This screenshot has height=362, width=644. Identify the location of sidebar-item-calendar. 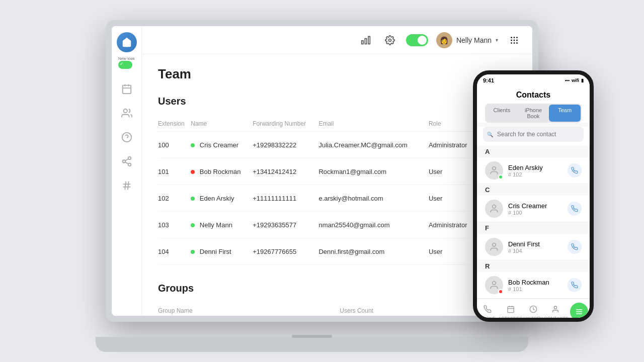
(127, 89).